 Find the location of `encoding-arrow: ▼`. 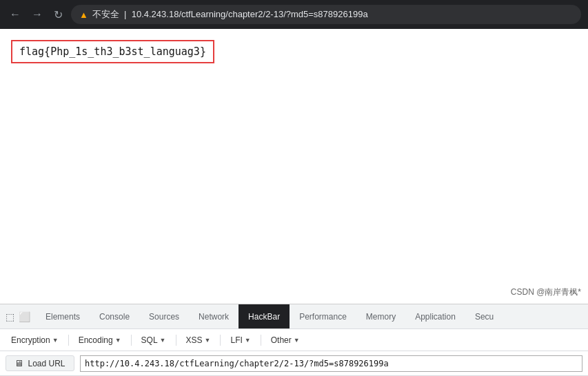

encoding-arrow: ▼ is located at coordinates (119, 340).